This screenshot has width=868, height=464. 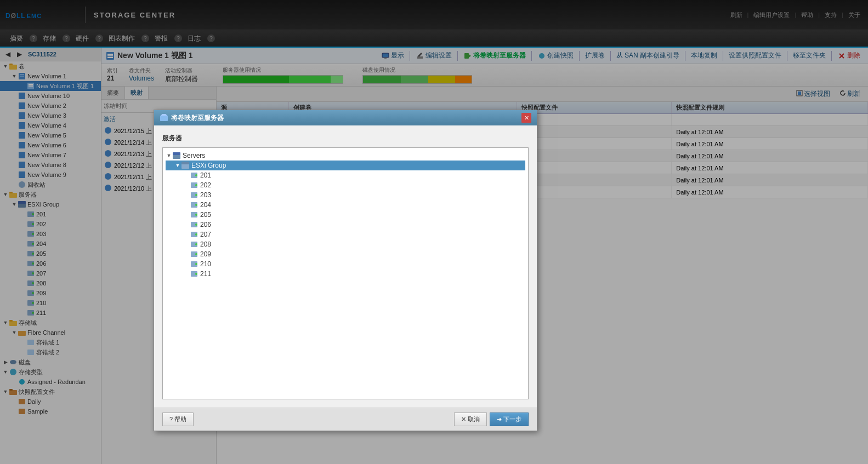 I want to click on modal-title-icon, so click(x=164, y=118).